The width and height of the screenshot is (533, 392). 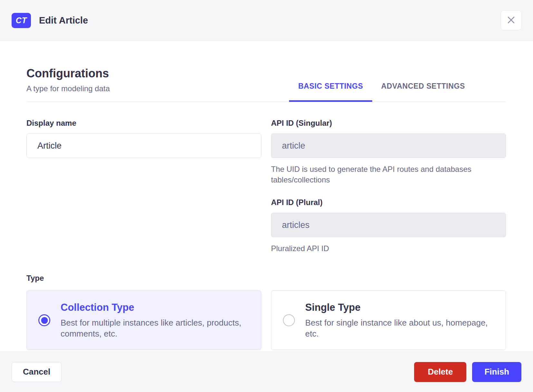 What do you see at coordinates (389, 202) in the screenshot?
I see `api-id-plural-label: API ID (Plural)` at bounding box center [389, 202].